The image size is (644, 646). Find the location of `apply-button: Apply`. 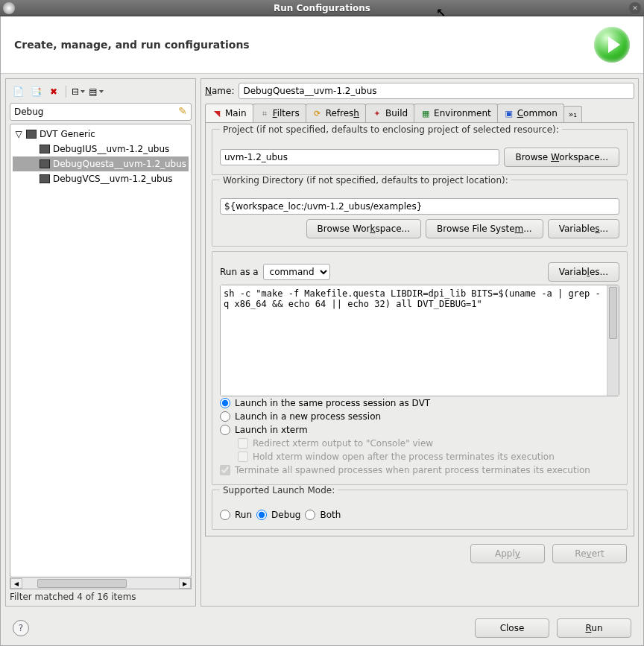

apply-button: Apply is located at coordinates (508, 554).